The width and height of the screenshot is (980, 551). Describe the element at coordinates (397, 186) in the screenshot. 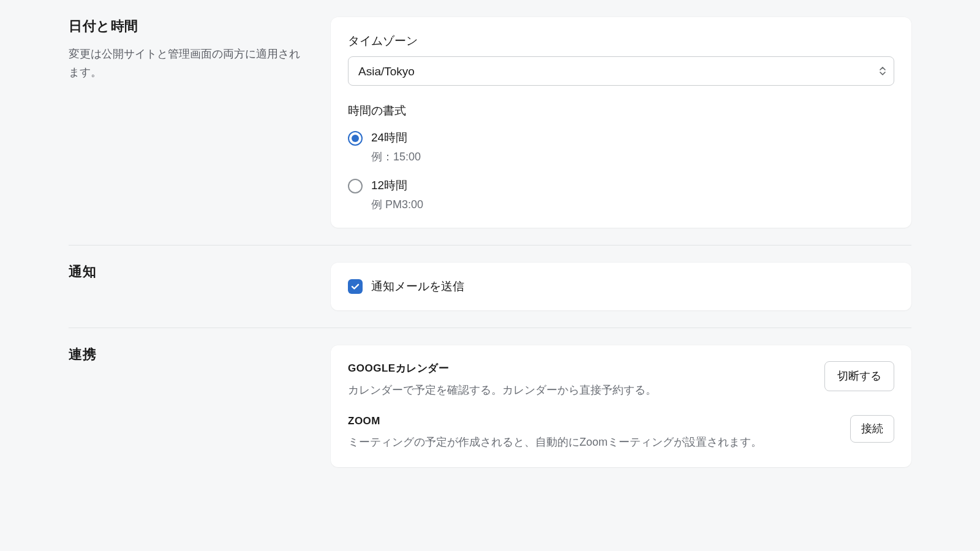

I see `radio-12h-label: 12時間` at that location.